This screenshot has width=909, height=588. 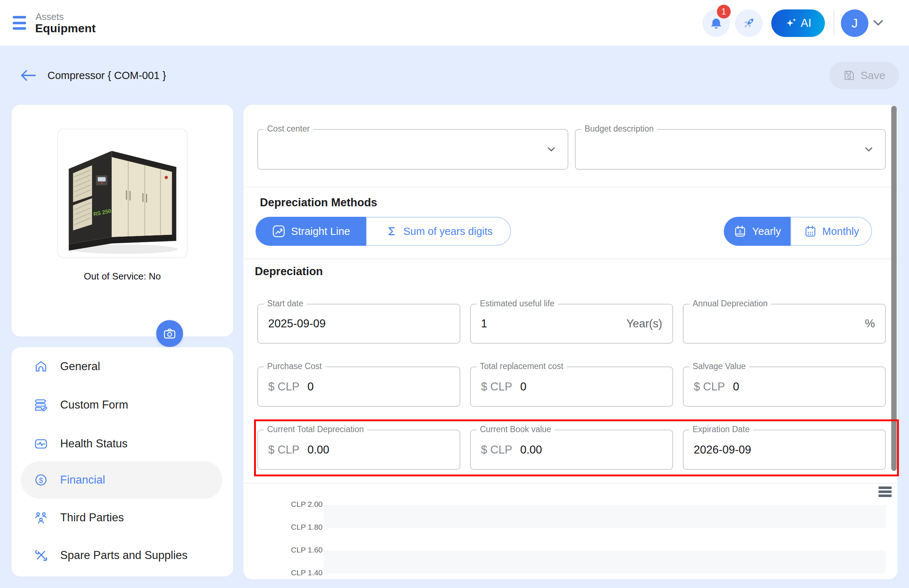 I want to click on useful-life-field: Estimated useful life 1 Year(s), so click(x=572, y=324).